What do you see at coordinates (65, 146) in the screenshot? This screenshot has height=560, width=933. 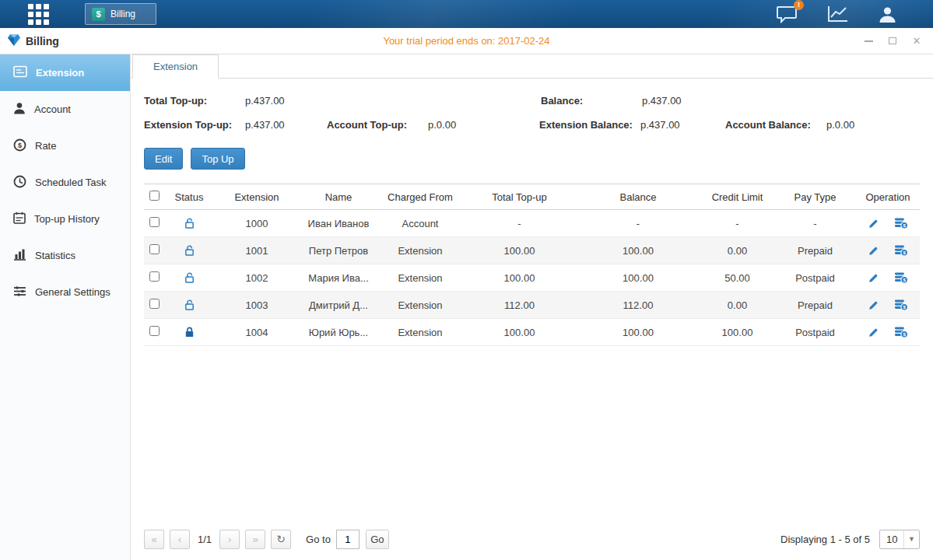 I see `sidebar-item-rate: $ Rate` at bounding box center [65, 146].